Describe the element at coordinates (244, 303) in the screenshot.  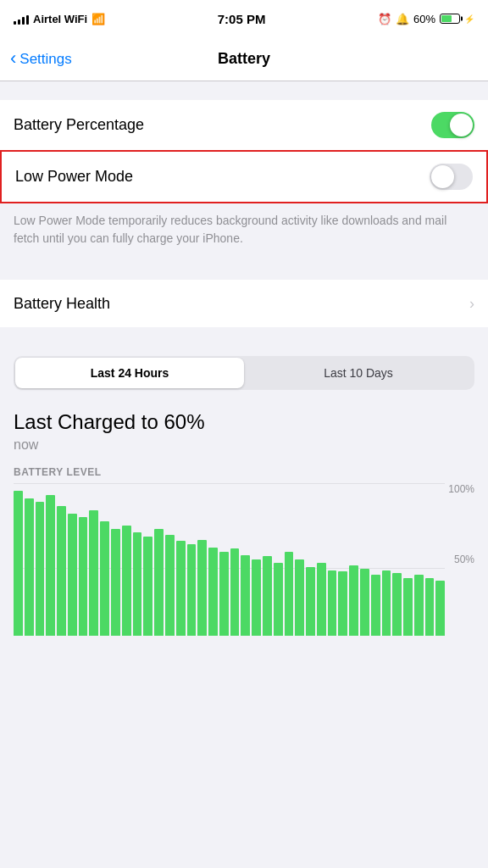
I see `battery-health-row: Battery Health ›` at that location.